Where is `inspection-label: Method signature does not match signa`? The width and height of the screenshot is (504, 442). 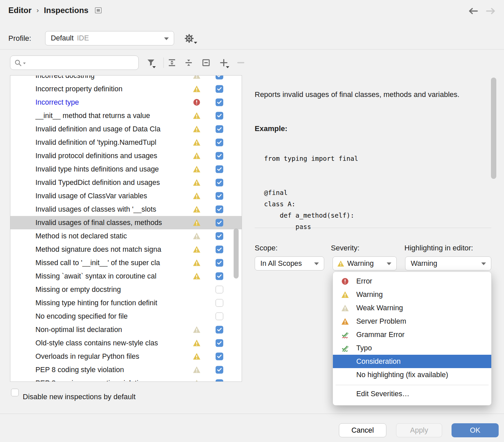
inspection-label: Method signature does not match signa is located at coordinates (98, 249).